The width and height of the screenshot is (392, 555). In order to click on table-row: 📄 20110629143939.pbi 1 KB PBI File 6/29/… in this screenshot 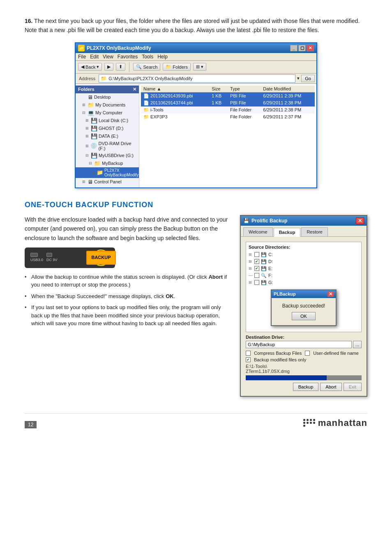, I will do `click(228, 96)`.